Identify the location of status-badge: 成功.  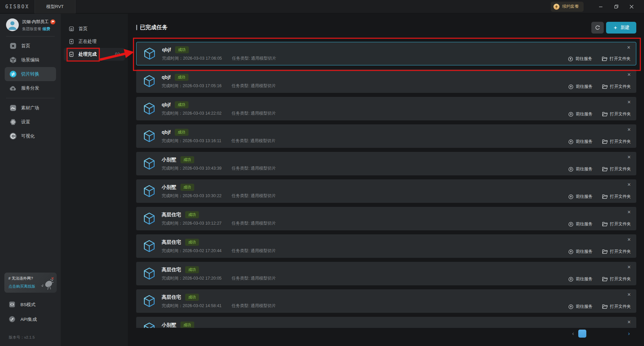
(187, 325).